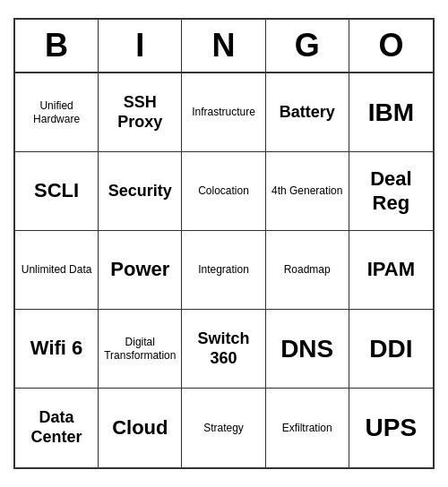  What do you see at coordinates (308, 349) in the screenshot?
I see `bingo-cell-18: DNS` at bounding box center [308, 349].